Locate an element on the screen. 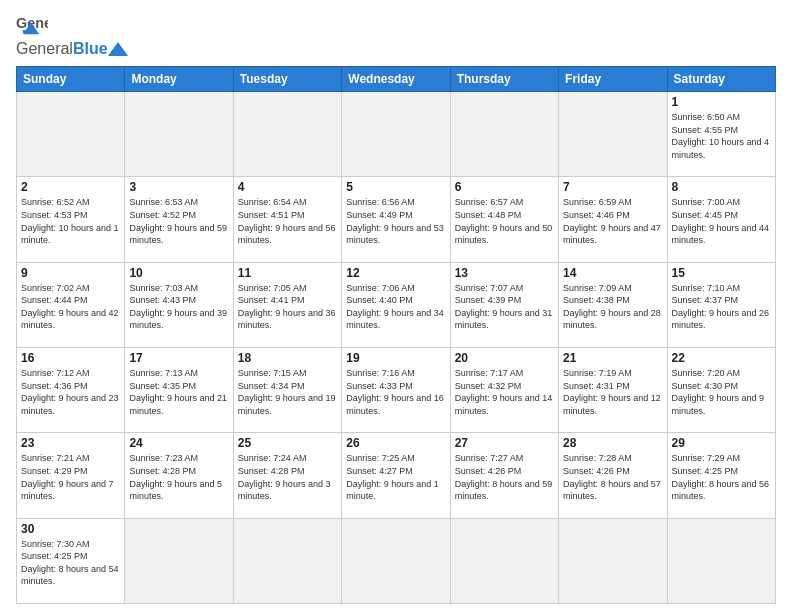 The image size is (792, 612). calendar-cell: 13Sunrise: 7:07 AM Sunset: 4:39 PM Dayli… is located at coordinates (504, 304).